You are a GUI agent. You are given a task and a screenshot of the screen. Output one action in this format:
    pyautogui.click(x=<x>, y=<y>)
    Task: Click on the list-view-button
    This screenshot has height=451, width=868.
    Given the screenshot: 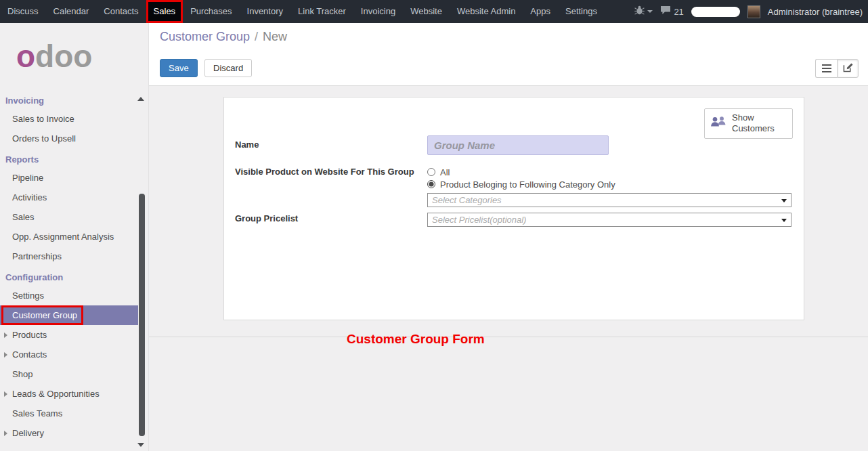 What is the action you would take?
    pyautogui.click(x=826, y=68)
    